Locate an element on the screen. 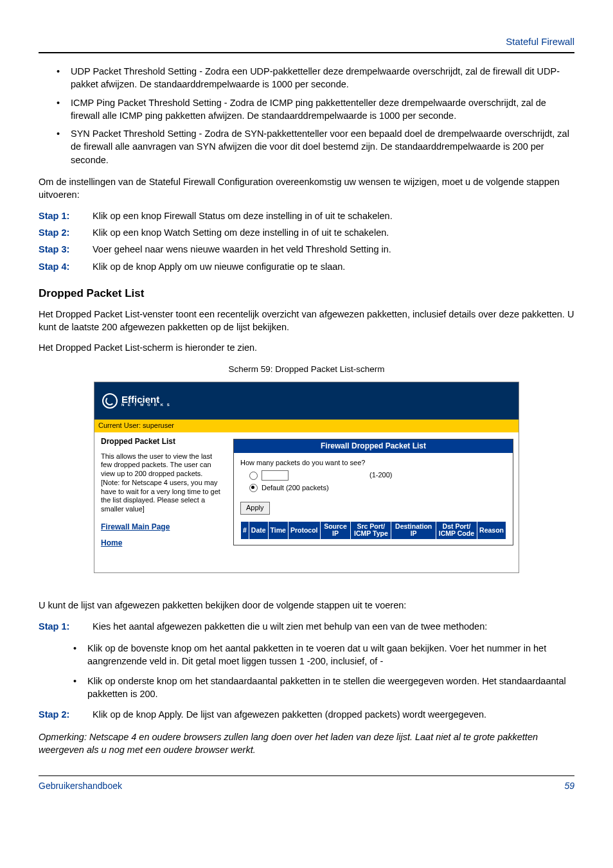 This screenshot has width=613, height=868. radio-default-label: Default (200 packets) is located at coordinates (296, 488).